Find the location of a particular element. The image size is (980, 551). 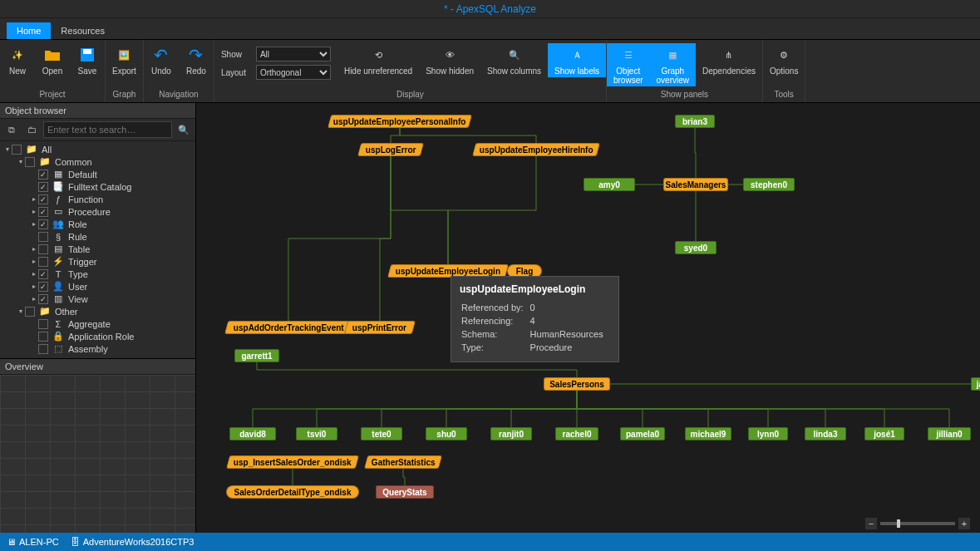

overview-minimap is located at coordinates (98, 454).